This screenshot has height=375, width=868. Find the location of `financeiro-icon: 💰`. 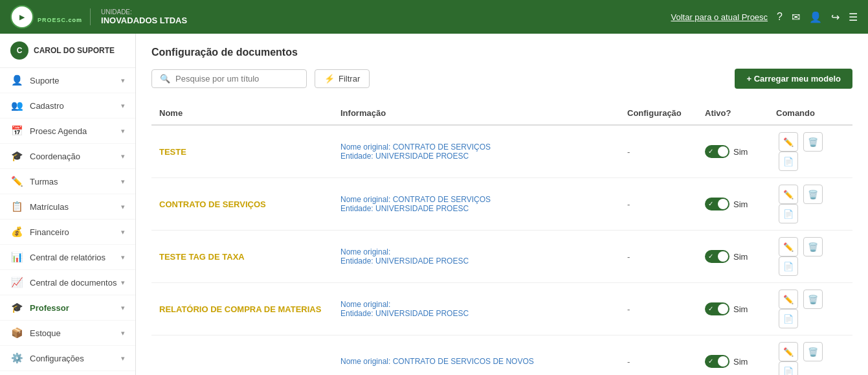

financeiro-icon: 💰 is located at coordinates (17, 232).